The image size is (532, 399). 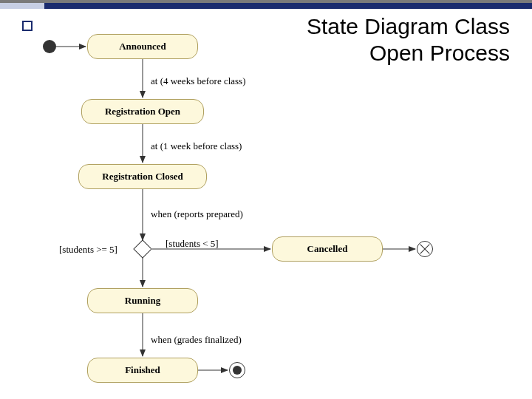 What do you see at coordinates (197, 146) in the screenshot?
I see `transition-label: at (1 week before class)` at bounding box center [197, 146].